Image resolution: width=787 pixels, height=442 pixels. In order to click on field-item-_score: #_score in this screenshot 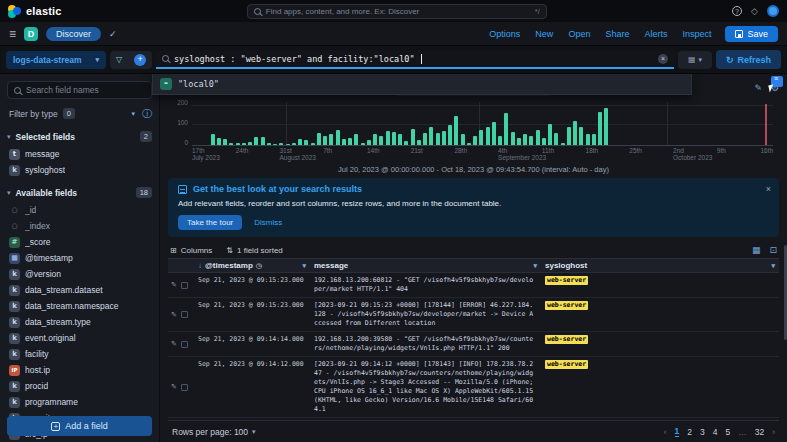, I will do `click(80, 242)`.